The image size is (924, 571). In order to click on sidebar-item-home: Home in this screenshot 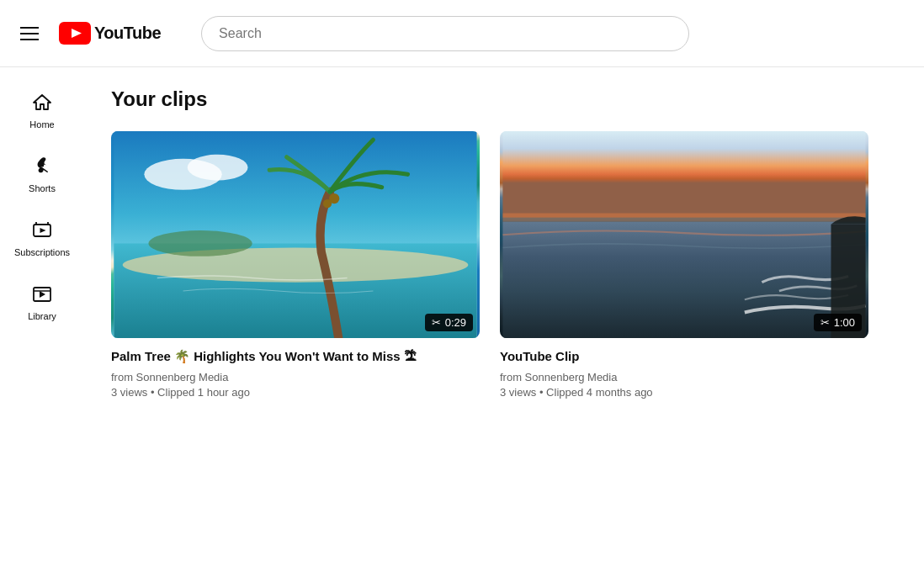, I will do `click(42, 111)`.